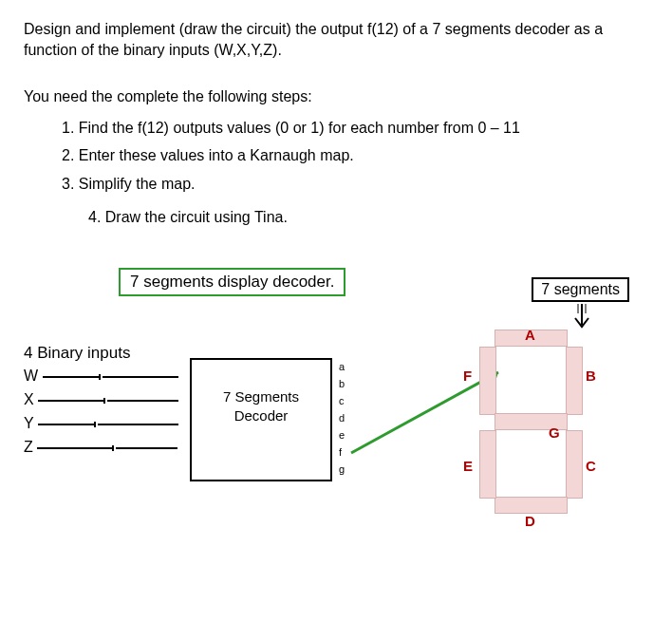 The width and height of the screenshot is (672, 641). I want to click on segment-e-label: E, so click(468, 465).